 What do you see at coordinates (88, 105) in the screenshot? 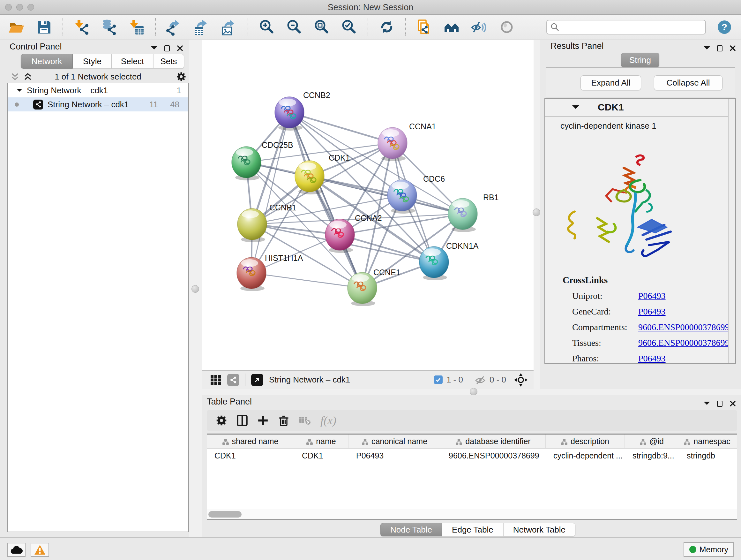
I see `network-name: String Network – cdk1` at bounding box center [88, 105].